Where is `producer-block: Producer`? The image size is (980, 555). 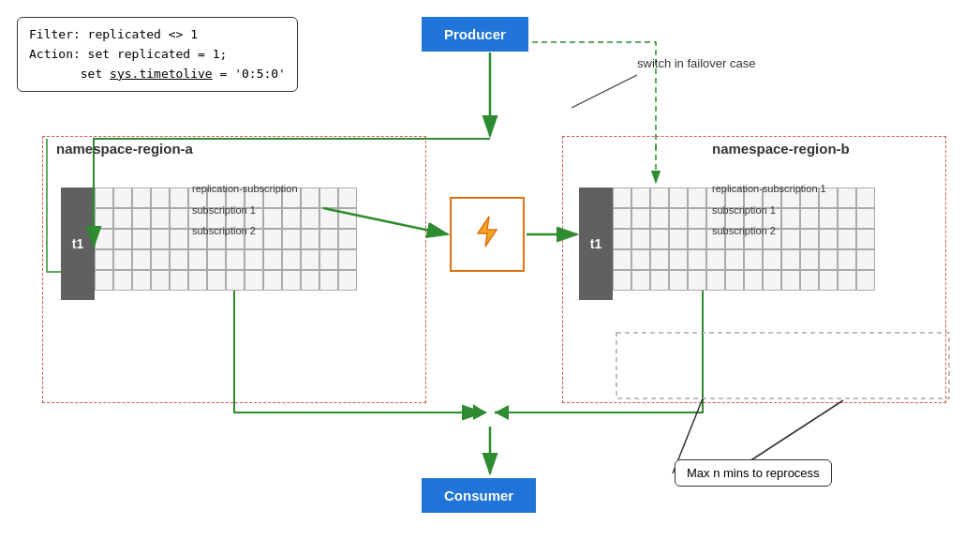 producer-block: Producer is located at coordinates (475, 34).